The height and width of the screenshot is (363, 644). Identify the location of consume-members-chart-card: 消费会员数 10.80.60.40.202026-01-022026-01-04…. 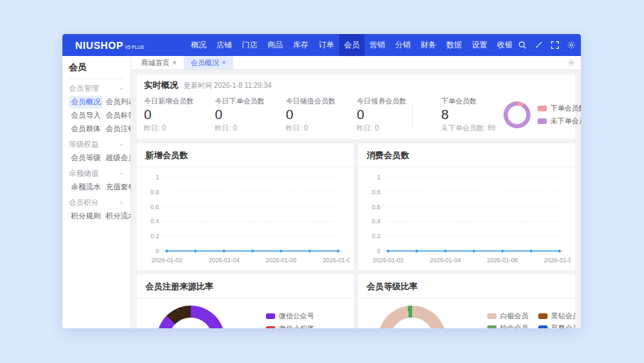
(467, 207).